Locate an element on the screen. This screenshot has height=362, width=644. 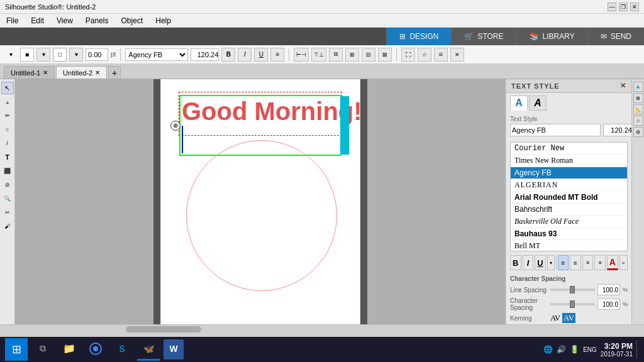
font-item-arial-rounded: Arial Rounded MT Bold is located at coordinates (569, 197).